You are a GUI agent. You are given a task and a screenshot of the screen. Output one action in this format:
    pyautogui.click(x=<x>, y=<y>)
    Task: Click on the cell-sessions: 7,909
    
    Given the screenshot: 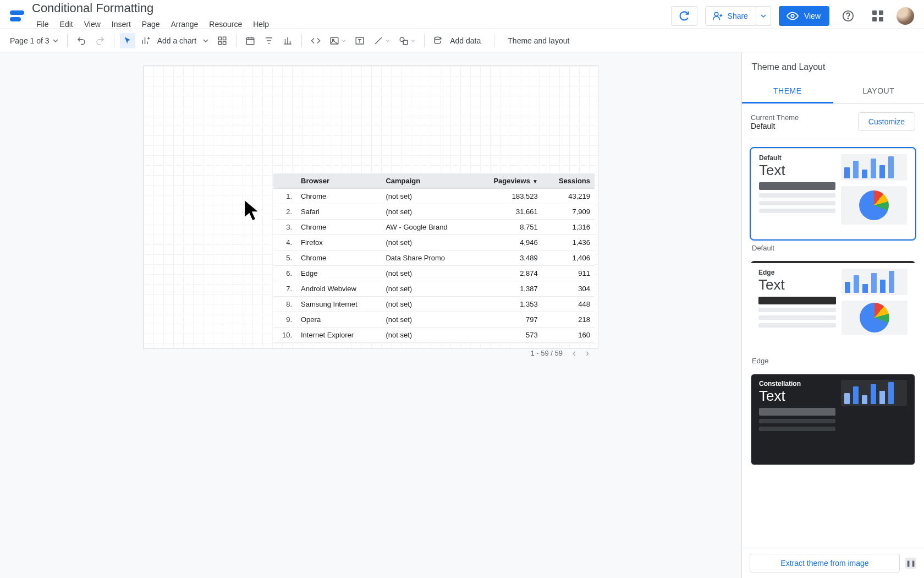 What is the action you would take?
    pyautogui.click(x=569, y=212)
    